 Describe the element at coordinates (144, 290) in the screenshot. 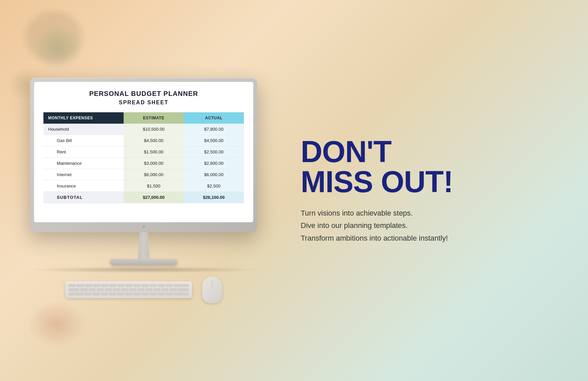

I see `peripherals` at that location.